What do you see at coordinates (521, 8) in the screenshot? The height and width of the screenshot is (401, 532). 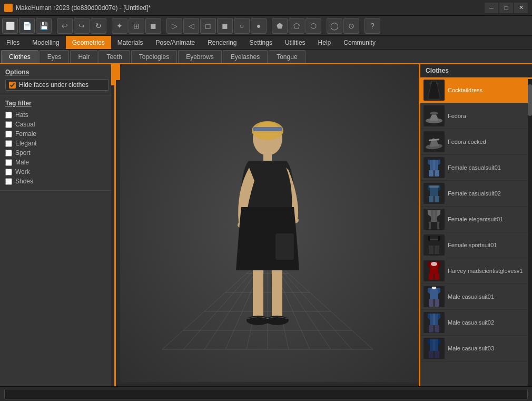 I see `close-button: ✕` at bounding box center [521, 8].